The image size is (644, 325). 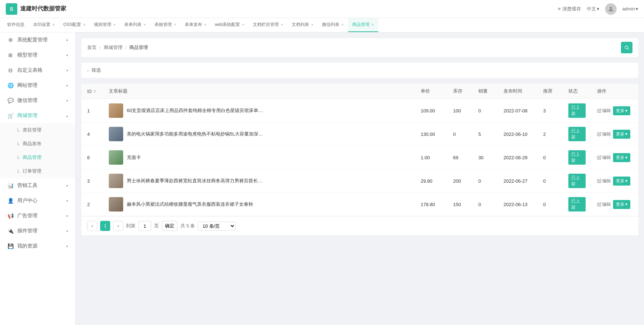 I want to click on filter-bar: › 筛选, so click(x=360, y=70).